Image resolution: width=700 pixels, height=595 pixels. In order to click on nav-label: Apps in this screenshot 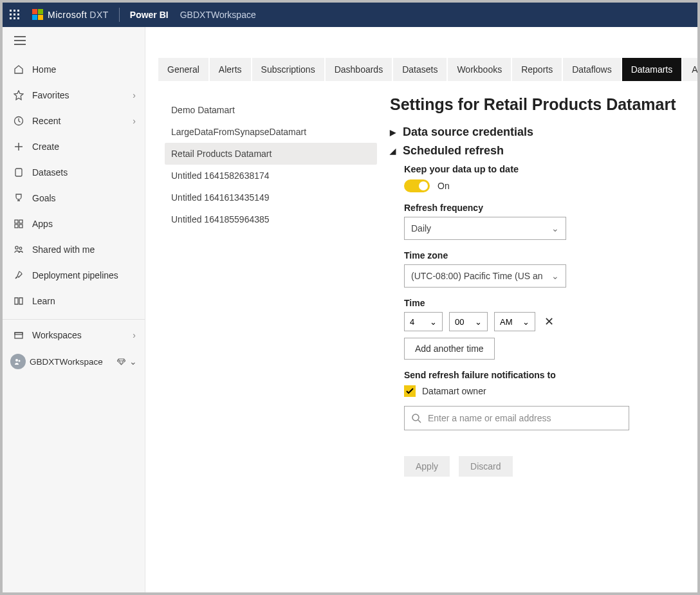, I will do `click(84, 224)`.